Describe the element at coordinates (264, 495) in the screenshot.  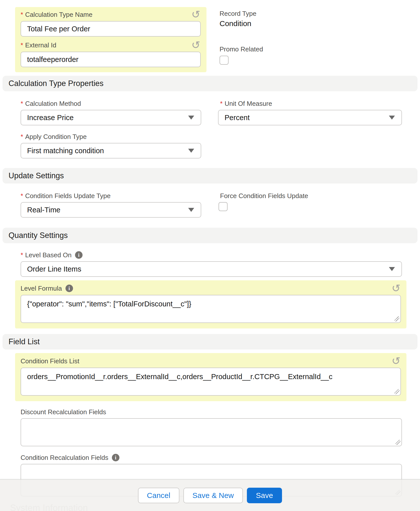
I see `save-button: Save` at that location.